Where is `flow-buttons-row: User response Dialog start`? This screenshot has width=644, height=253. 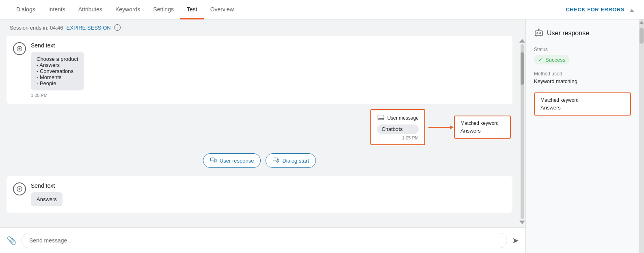 flow-buttons-row: User response Dialog start is located at coordinates (259, 161).